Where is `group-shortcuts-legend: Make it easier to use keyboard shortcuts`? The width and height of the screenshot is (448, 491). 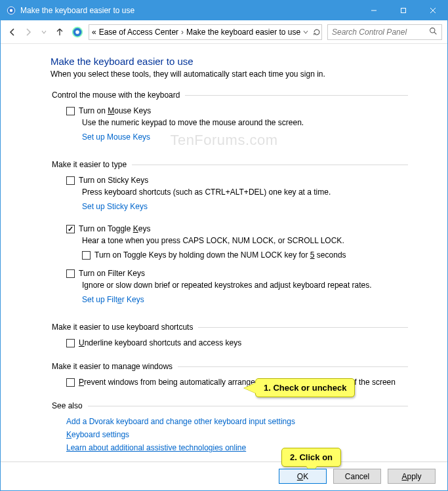
group-shortcuts-legend: Make it easier to use keyboard shortcuts is located at coordinates (125, 327).